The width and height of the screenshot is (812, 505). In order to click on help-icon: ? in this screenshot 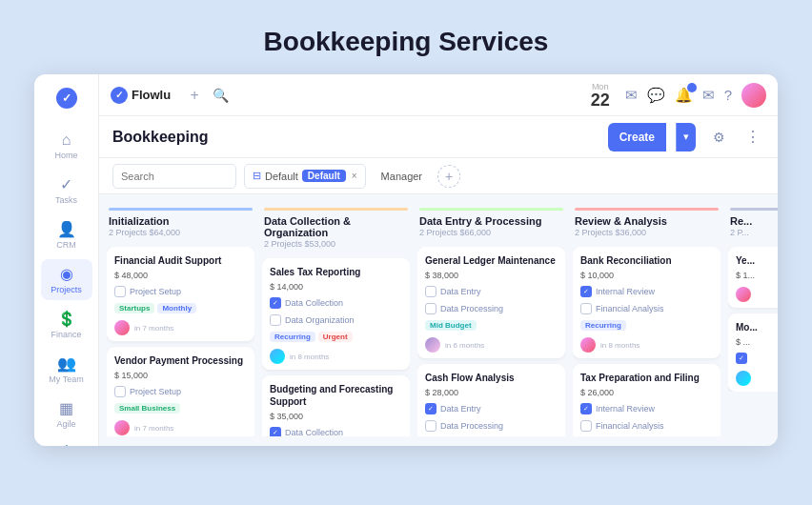, I will do `click(728, 95)`.